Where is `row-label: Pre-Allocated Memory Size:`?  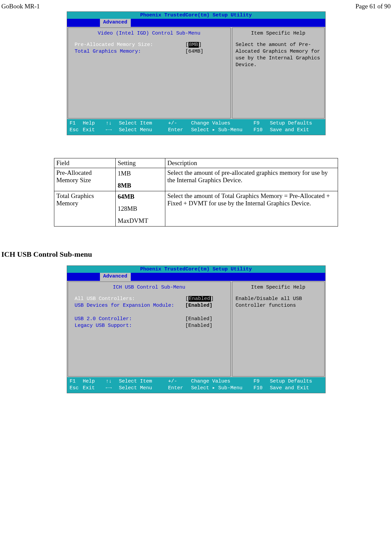
row-label: Pre-Allocated Memory Size: is located at coordinates (130, 45).